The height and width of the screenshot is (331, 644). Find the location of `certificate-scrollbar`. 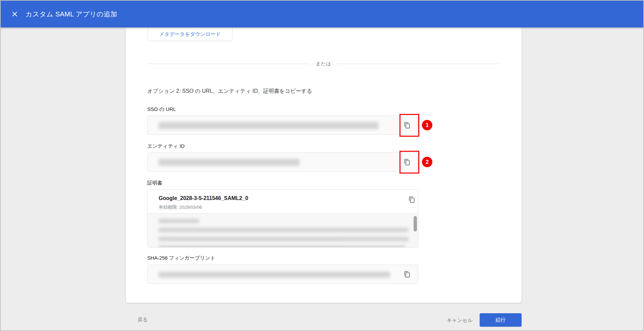

certificate-scrollbar is located at coordinates (415, 224).